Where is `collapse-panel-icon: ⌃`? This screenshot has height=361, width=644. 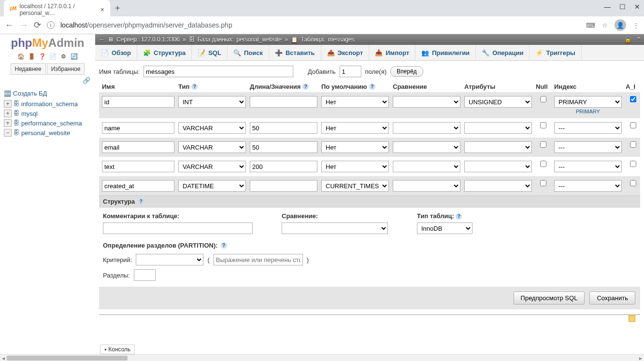 collapse-panel-icon: ⌃ is located at coordinates (639, 40).